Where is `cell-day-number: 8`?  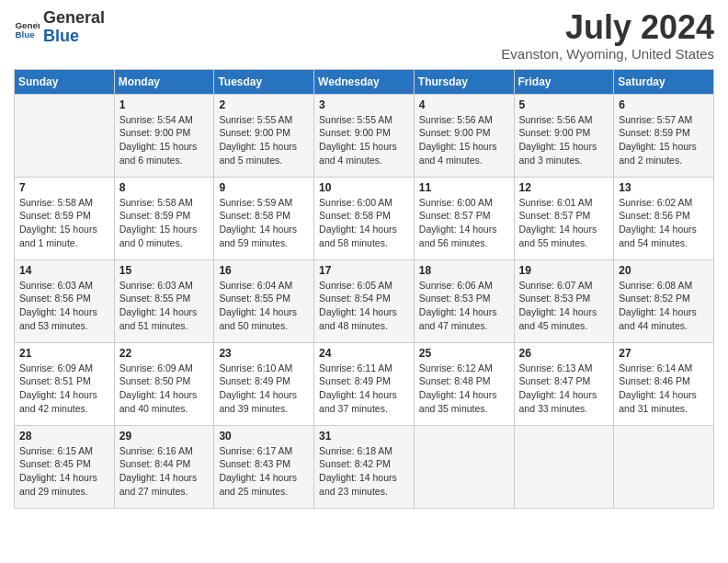 cell-day-number: 8 is located at coordinates (165, 188).